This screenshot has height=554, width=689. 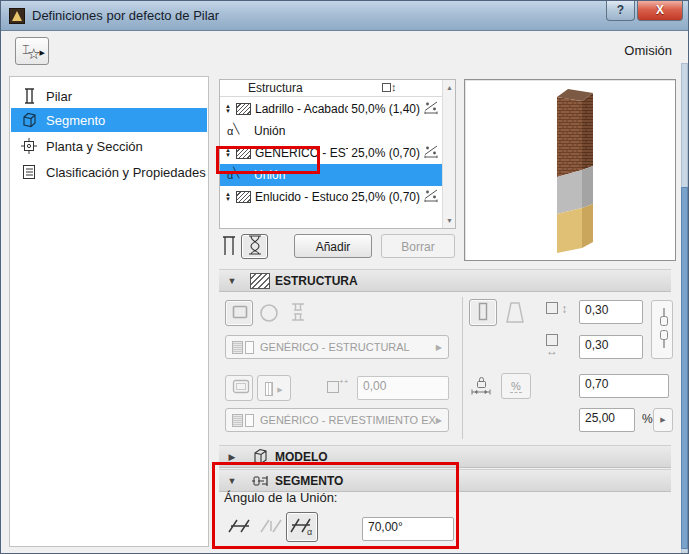 I want to click on delete-button: Borrar, so click(x=418, y=246).